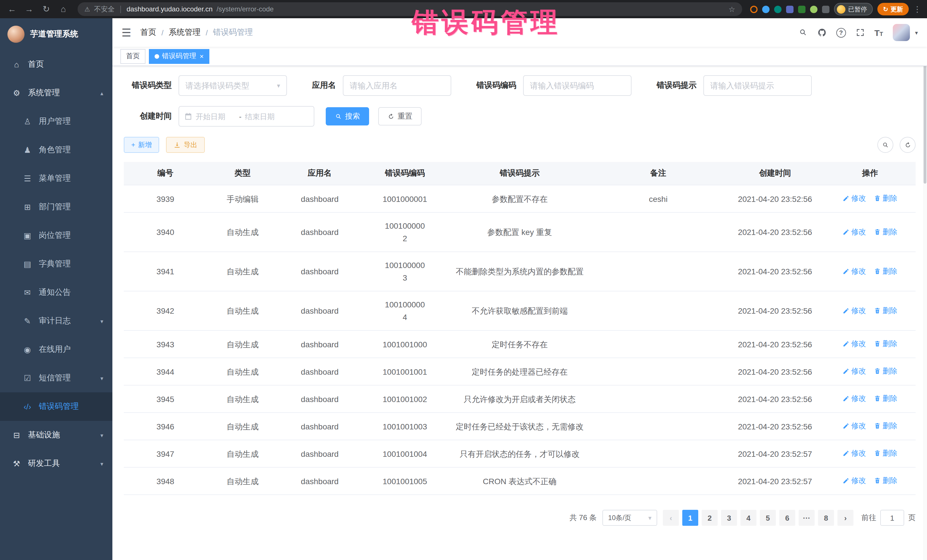  I want to click on tab-error-code: 错误码管理×, so click(179, 56).